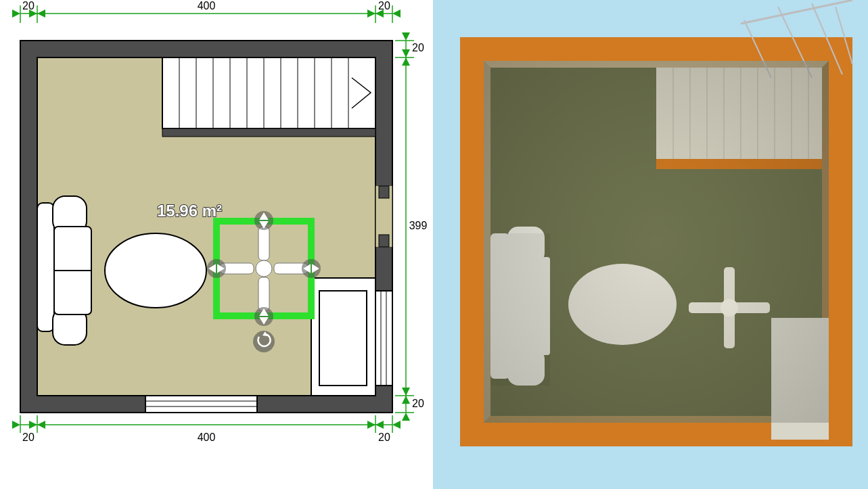  What do you see at coordinates (264, 342) in the screenshot?
I see `rotate-handle` at bounding box center [264, 342].